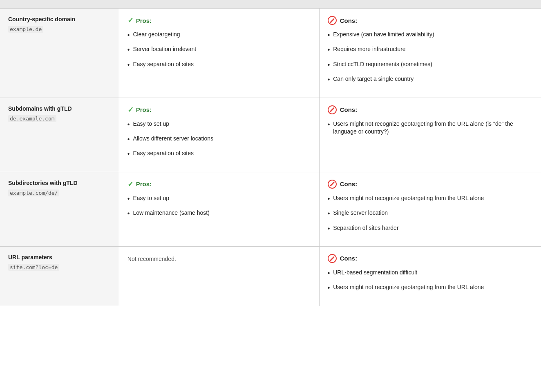 The width and height of the screenshot is (541, 392). I want to click on list-item: Low maintenance (same host), so click(219, 214).